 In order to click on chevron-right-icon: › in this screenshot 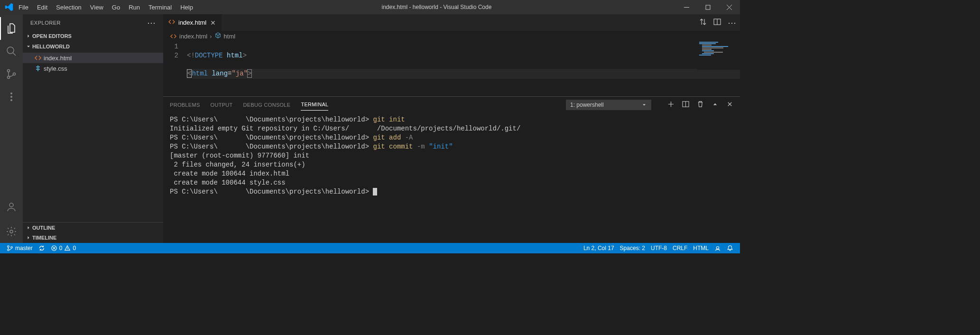, I will do `click(211, 36)`.